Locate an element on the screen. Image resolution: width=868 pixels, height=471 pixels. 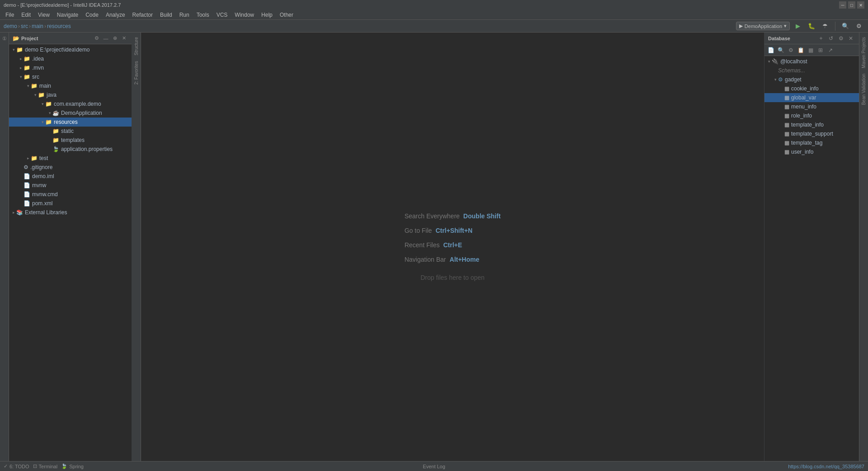
maximize-button: □ is located at coordinates (852, 5).